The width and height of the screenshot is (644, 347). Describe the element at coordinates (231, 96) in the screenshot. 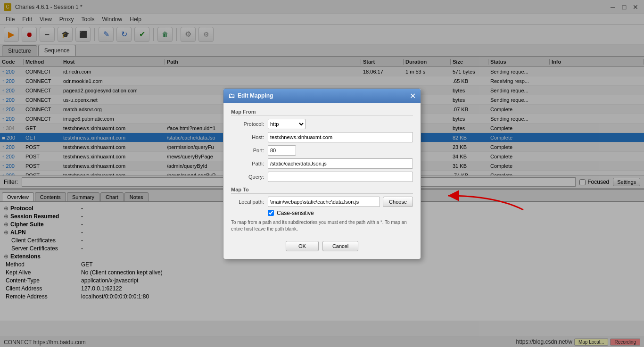

I see `modal-icon: 🗂` at that location.